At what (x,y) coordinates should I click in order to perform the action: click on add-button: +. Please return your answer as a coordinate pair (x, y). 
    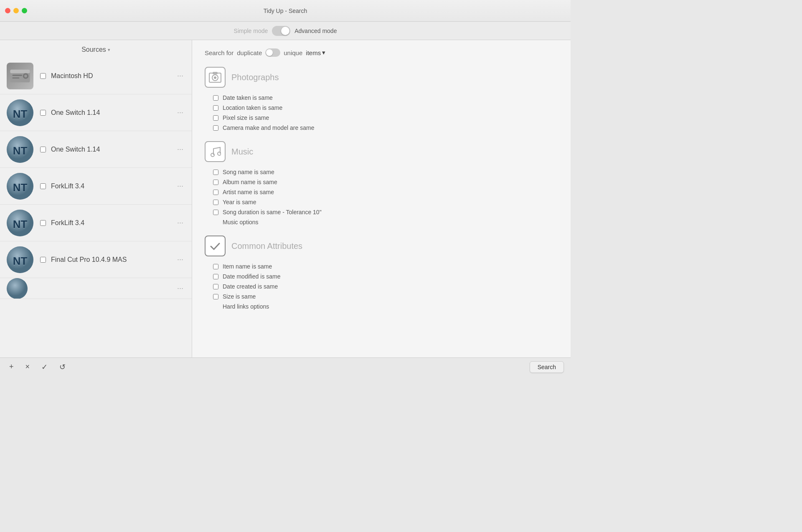
    Looking at the image, I should click on (12, 367).